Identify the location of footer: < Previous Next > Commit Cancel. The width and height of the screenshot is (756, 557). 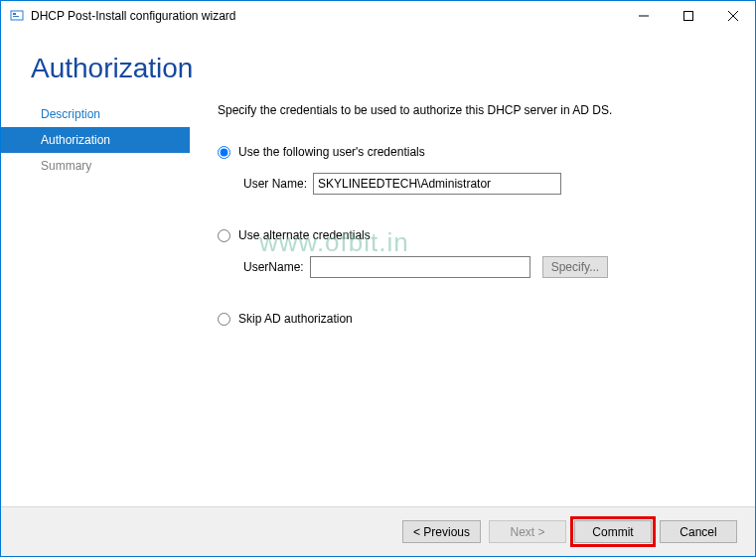
(378, 531).